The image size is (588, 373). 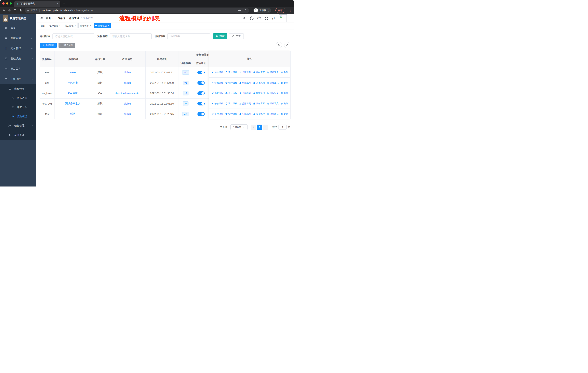 What do you see at coordinates (60, 18) in the screenshot?
I see `breadcrumb-item-工作流程: 工作流程` at bounding box center [60, 18].